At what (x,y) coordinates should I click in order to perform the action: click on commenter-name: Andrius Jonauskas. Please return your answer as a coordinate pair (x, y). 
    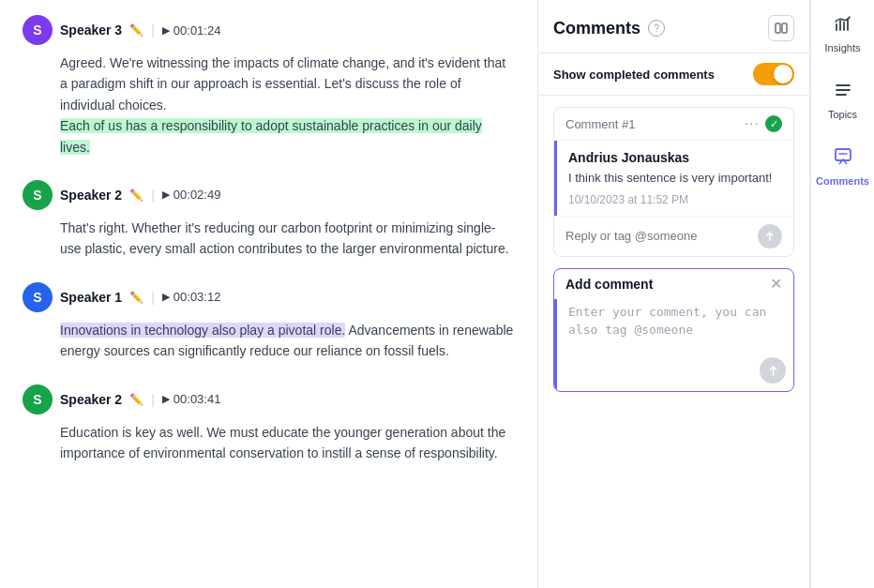
    Looking at the image, I should click on (675, 158).